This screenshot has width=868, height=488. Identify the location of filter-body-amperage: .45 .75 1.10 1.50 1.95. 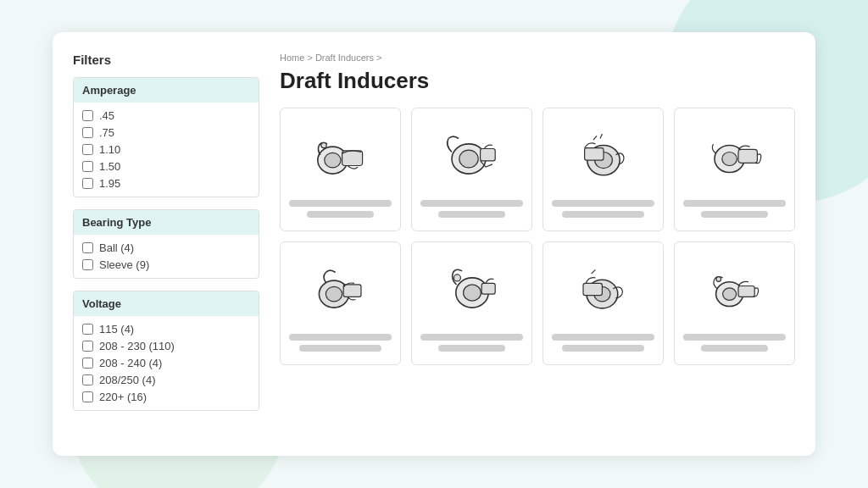
(166, 149).